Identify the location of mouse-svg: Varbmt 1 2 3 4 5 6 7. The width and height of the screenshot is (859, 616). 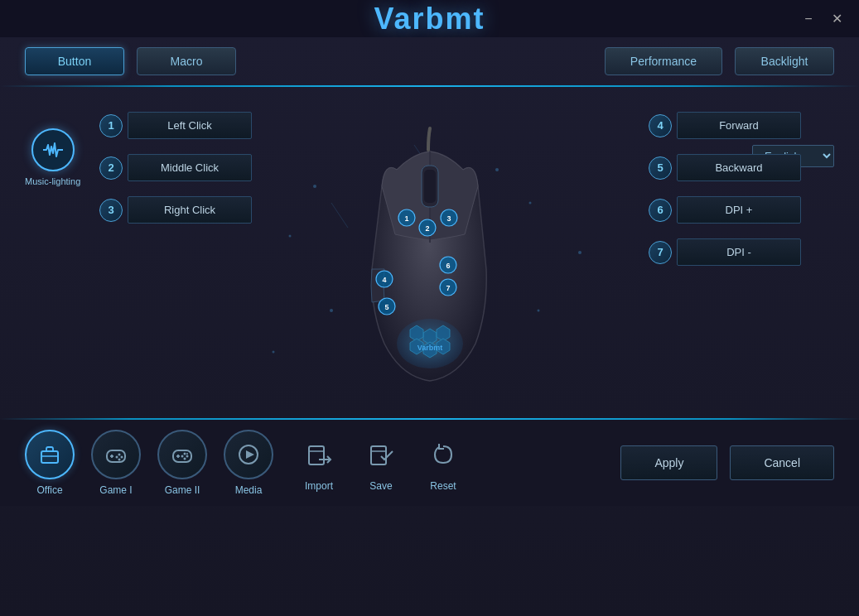
(430, 261).